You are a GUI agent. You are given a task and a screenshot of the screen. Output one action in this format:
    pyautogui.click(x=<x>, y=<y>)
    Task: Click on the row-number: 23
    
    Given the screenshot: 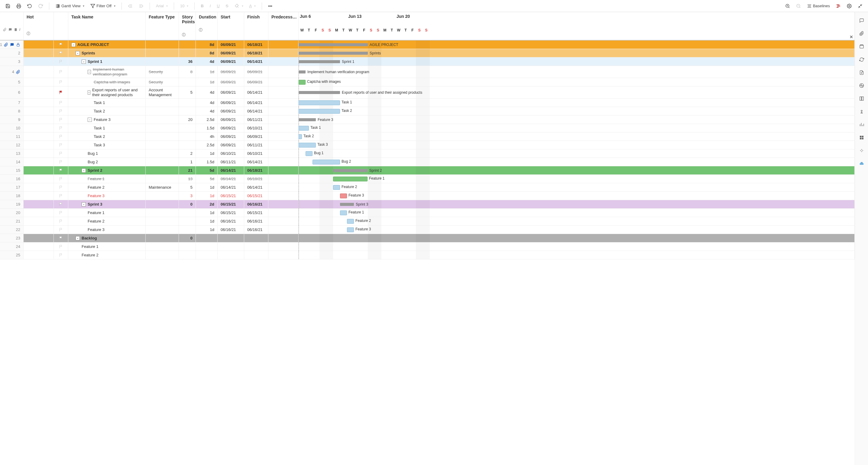 What is the action you would take?
    pyautogui.click(x=12, y=238)
    